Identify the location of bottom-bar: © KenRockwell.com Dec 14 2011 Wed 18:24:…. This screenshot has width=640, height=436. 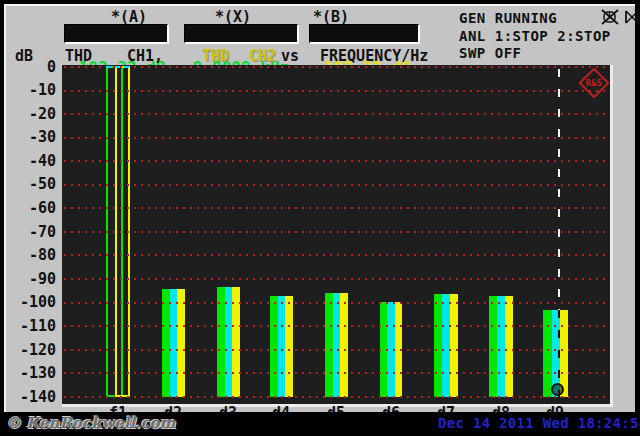
(320, 424).